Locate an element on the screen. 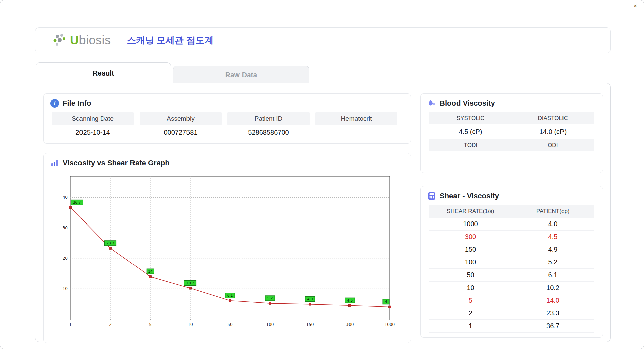  svg-text: 5.2 is located at coordinates (270, 298).